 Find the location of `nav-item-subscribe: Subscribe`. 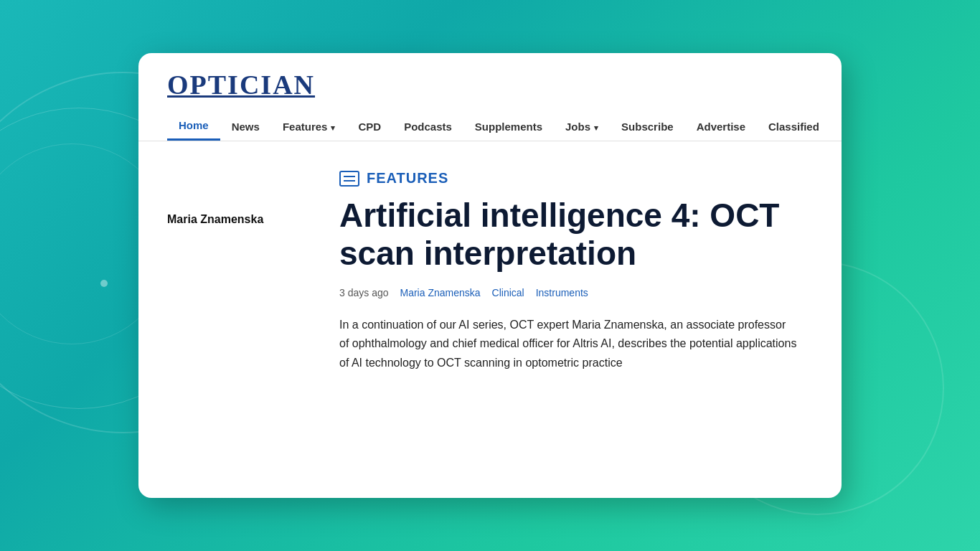

nav-item-subscribe: Subscribe is located at coordinates (647, 126).